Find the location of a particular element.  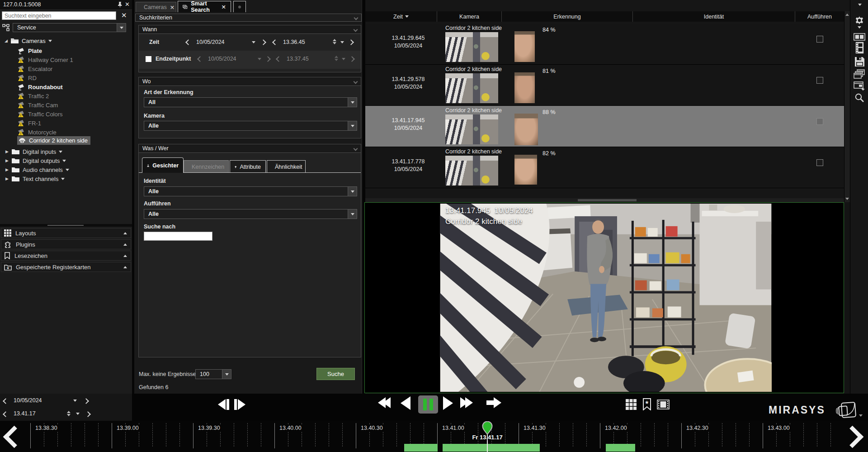

copy-windows-icon is located at coordinates (859, 74).